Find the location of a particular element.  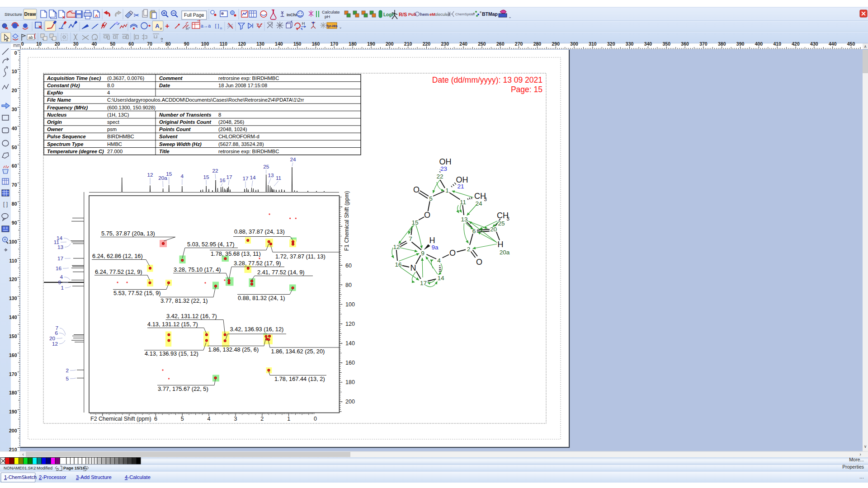

svg-text: 22 is located at coordinates (439, 176).